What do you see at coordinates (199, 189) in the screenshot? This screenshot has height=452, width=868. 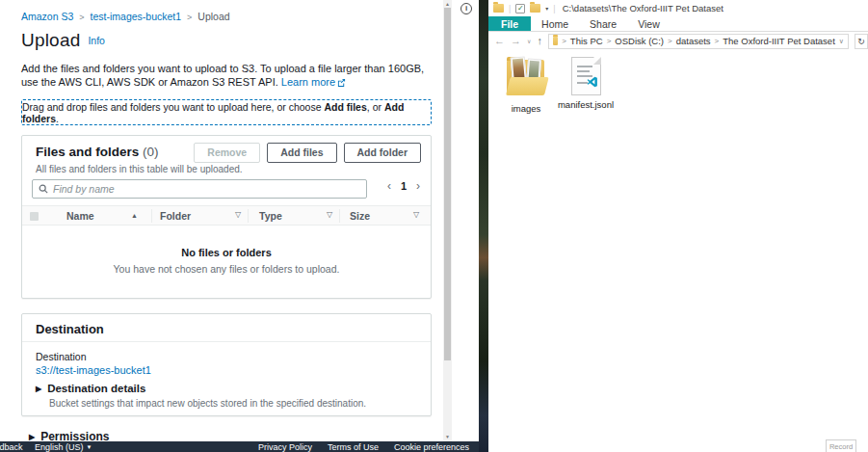 I see `search-box` at bounding box center [199, 189].